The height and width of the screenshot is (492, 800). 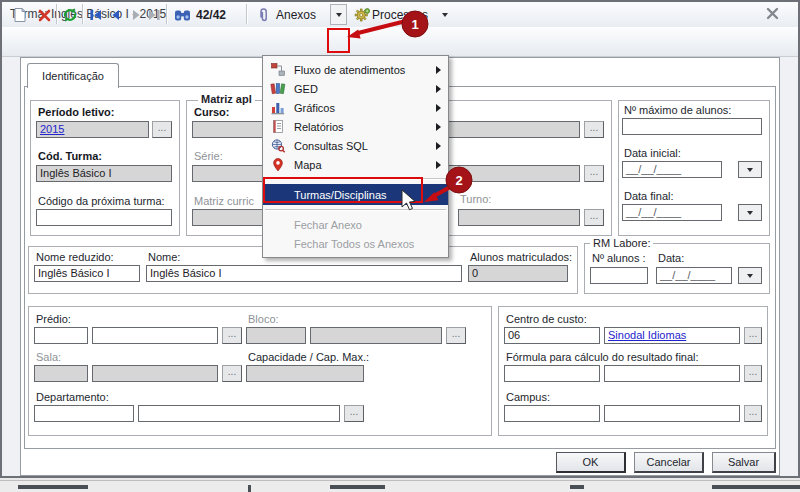 I want to click on data-inicial-label: Data inicial:, so click(x=652, y=153).